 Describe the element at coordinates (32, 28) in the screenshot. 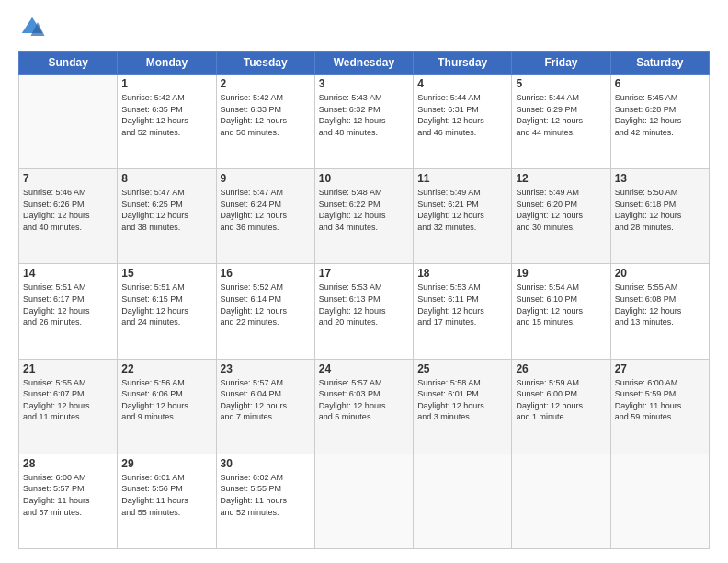

I see `logo-icon` at that location.